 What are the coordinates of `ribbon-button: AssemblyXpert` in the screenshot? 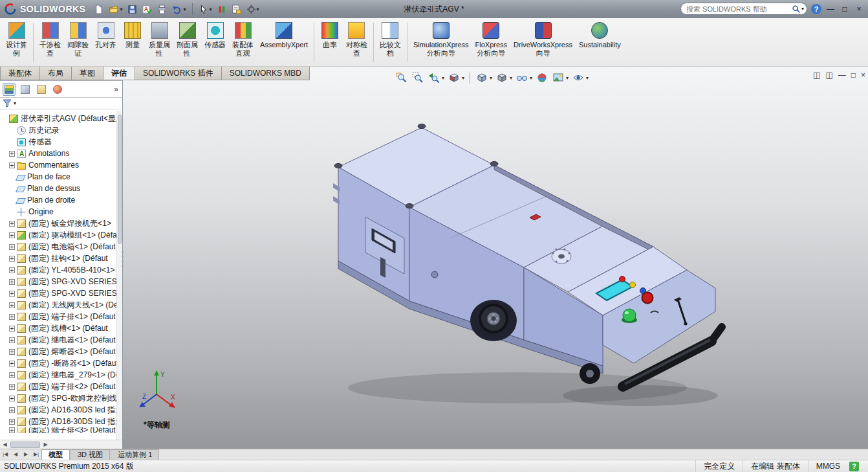 It's located at (284, 43).